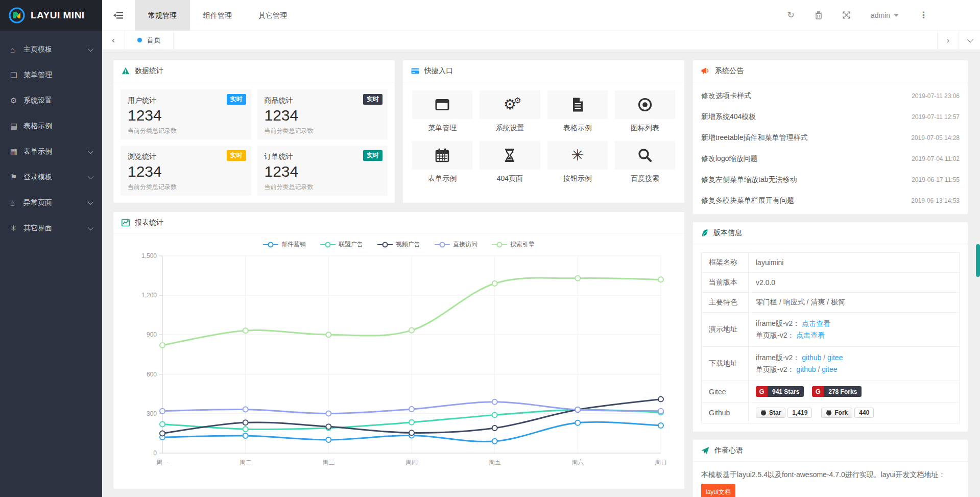 This screenshot has height=497, width=980. Describe the element at coordinates (836, 391) in the screenshot. I see `gitee-forks-badge: G 278 Forks` at that location.